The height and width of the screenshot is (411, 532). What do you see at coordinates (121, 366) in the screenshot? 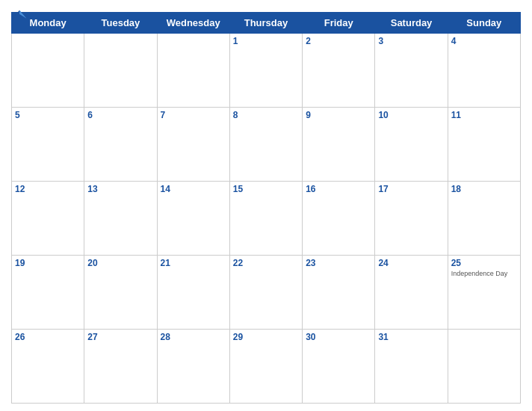
I see `calendar-cell: 27` at bounding box center [121, 366].